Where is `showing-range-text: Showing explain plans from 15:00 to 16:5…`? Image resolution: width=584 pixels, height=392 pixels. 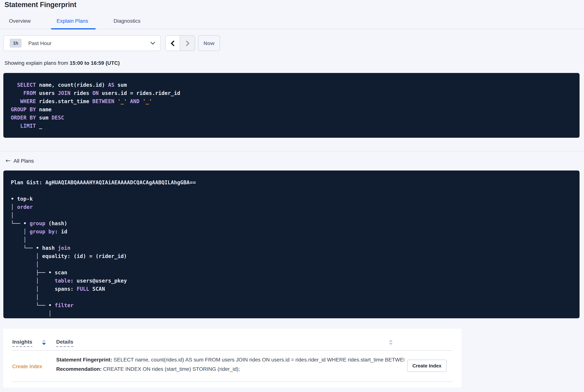 showing-range-text: Showing explain plans from 15:00 to 16:5… is located at coordinates (62, 63).